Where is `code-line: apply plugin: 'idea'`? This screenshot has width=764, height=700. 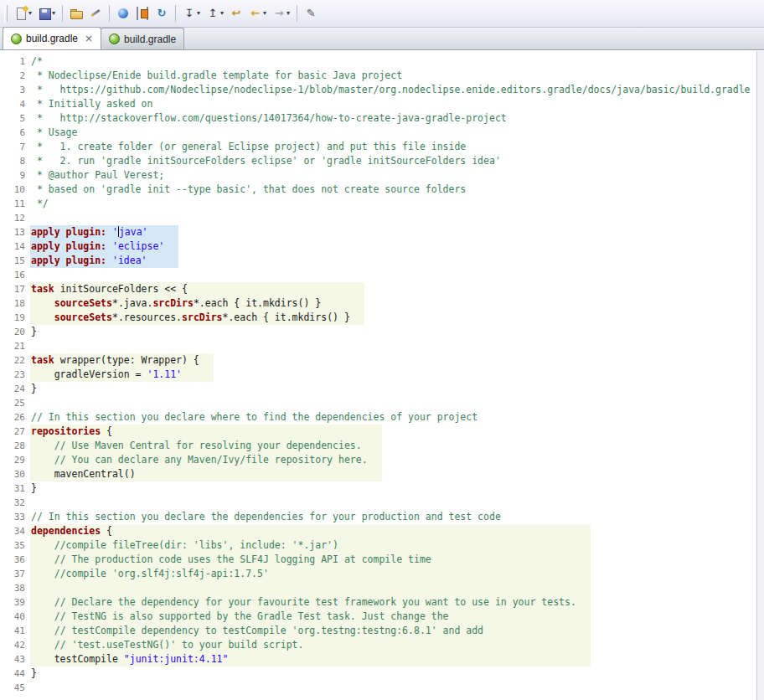 code-line: apply plugin: 'idea' is located at coordinates (394, 261).